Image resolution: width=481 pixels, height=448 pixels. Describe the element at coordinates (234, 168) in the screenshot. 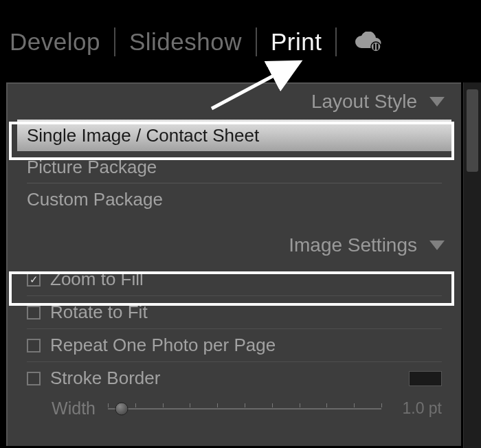

I see `option-picture-package: Picture Package` at that location.